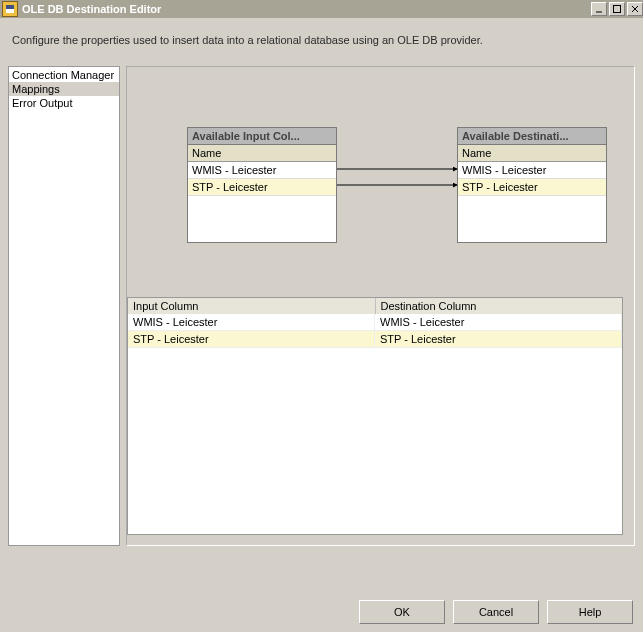 The height and width of the screenshot is (632, 643). I want to click on grid-column-header: Destination Column, so click(500, 306).